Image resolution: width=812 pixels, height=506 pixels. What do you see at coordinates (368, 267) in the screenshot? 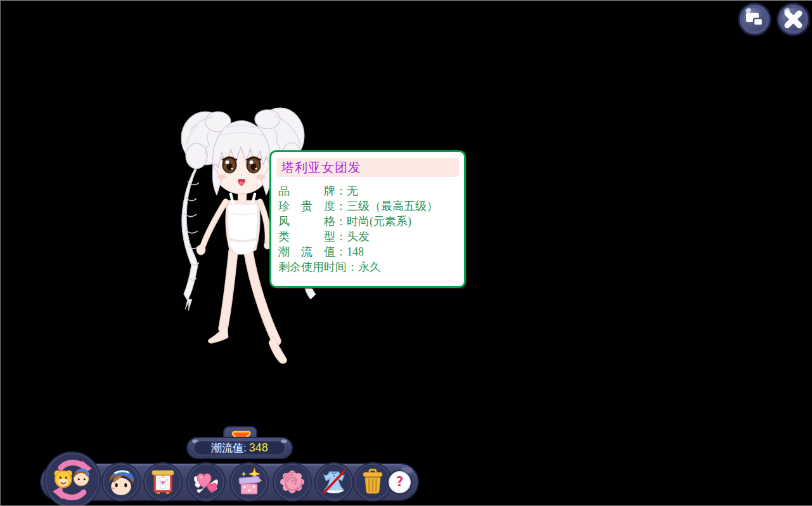
I see `attr-time-left: 剩余使用时间：永久` at bounding box center [368, 267].